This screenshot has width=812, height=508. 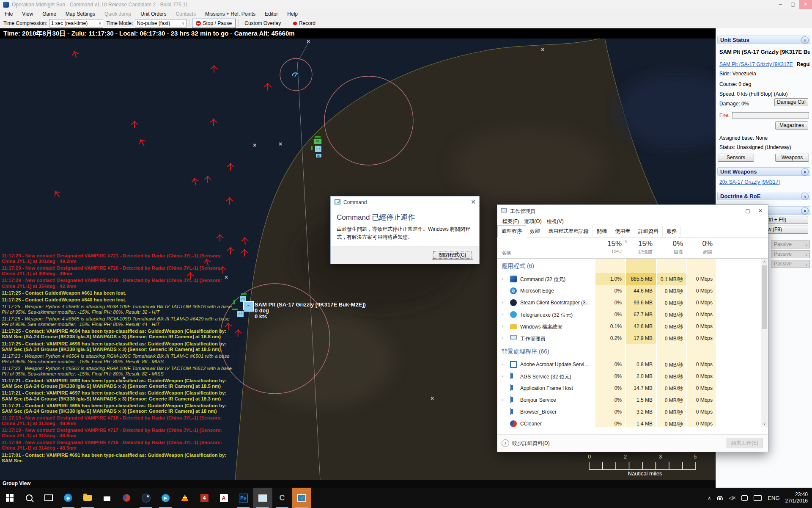 What do you see at coordinates (555, 222) in the screenshot?
I see `taskmgr-menu-view: 檢視(V)` at bounding box center [555, 222].